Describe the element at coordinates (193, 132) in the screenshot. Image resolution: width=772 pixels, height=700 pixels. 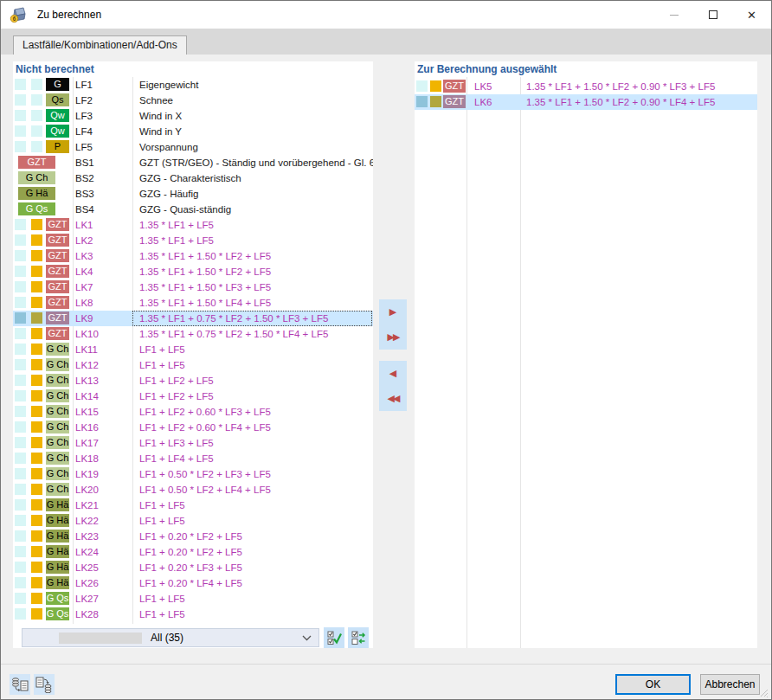
I see `list-item-lf4: QwLF4Wind in Y` at that location.